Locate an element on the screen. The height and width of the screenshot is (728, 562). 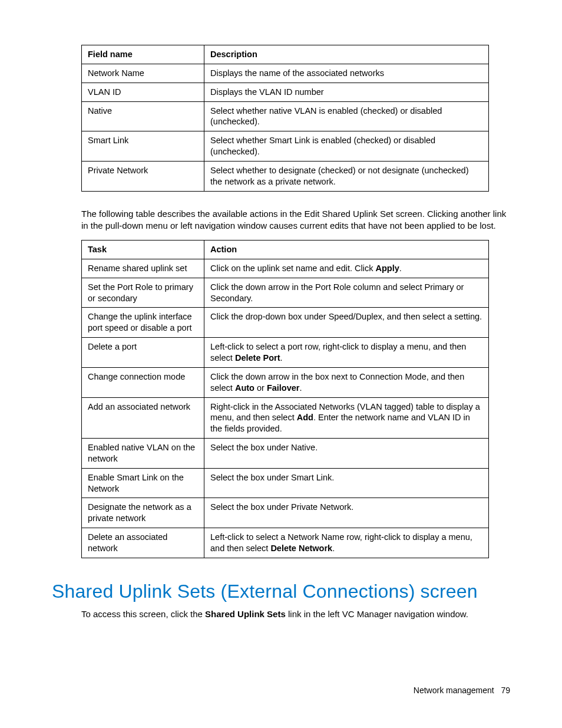
table-header-row: Task Action is located at coordinates (285, 250).